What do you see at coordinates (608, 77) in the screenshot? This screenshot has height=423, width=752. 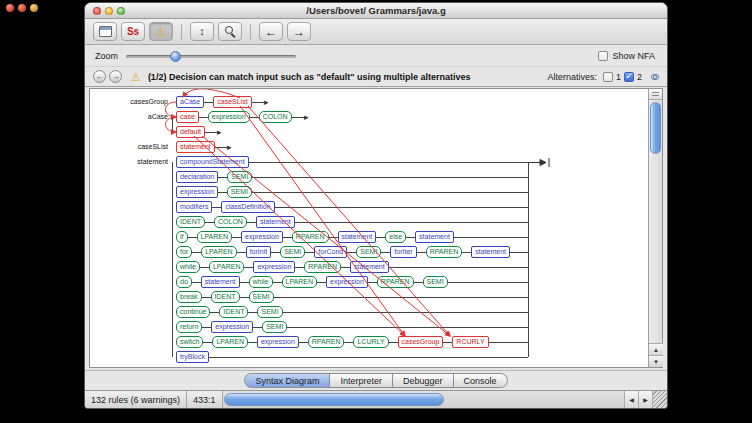 I see `alternative-1-checkbox` at bounding box center [608, 77].